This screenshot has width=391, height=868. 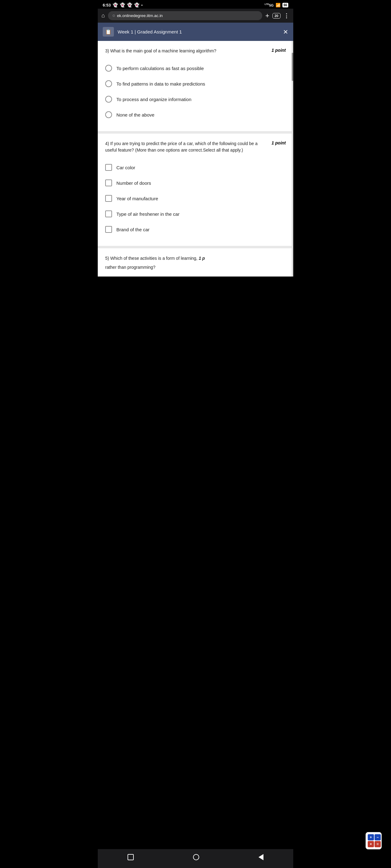 What do you see at coordinates (292, 159) in the screenshot?
I see `scroll-track` at bounding box center [292, 159].